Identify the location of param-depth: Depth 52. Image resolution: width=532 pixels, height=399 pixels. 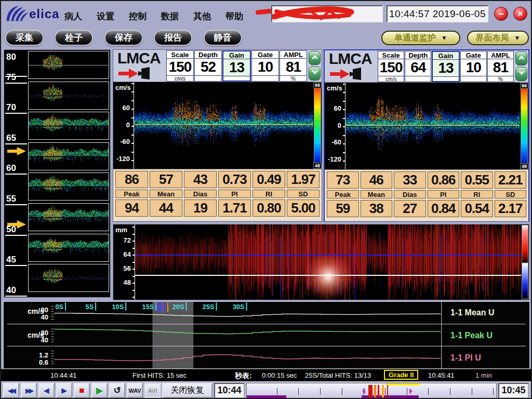
(208, 66).